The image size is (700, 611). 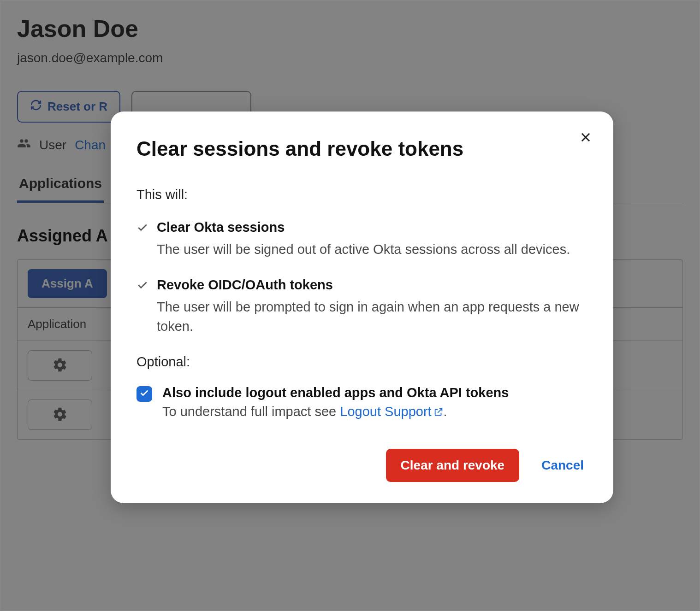 I want to click on close-icon, so click(x=586, y=138).